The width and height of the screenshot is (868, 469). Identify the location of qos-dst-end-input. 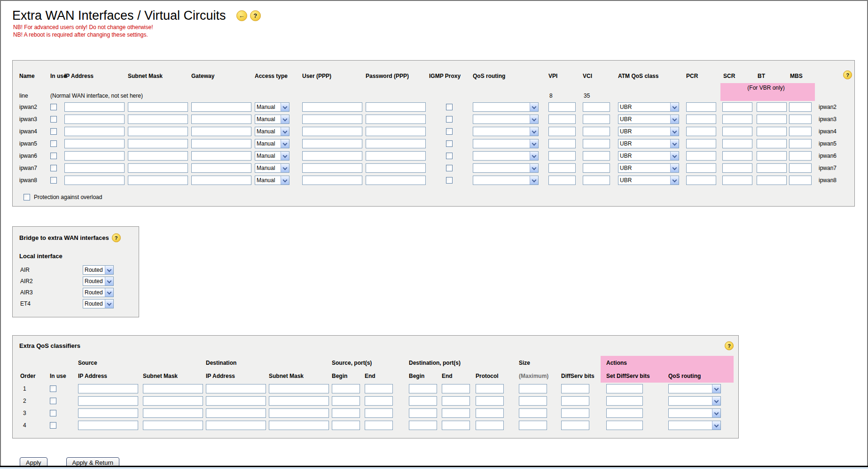
(456, 413).